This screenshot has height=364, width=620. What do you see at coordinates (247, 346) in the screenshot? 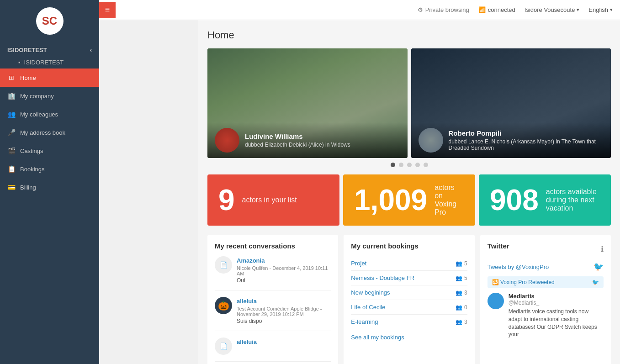
I see `conv-body-alleluia-2: alleluia` at bounding box center [247, 346].